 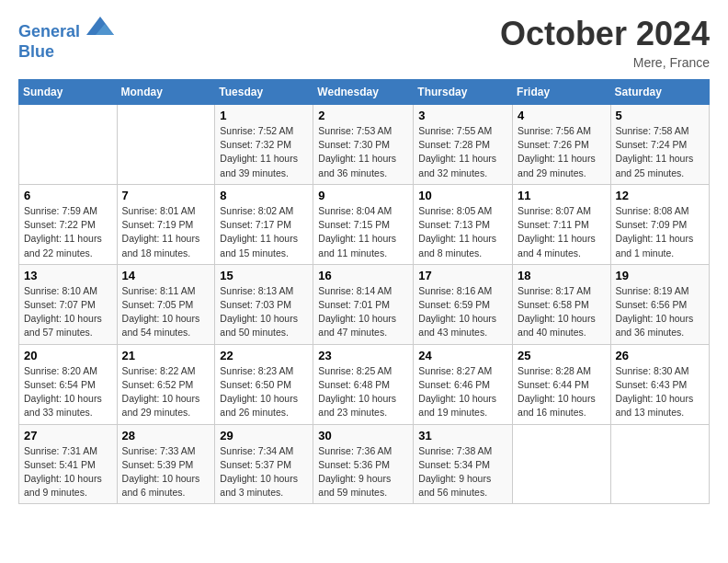 I want to click on calendar-cell: 2Sunrise: 7:53 AM Sunset: 7:30 PM Daylig…, so click(x=364, y=145).